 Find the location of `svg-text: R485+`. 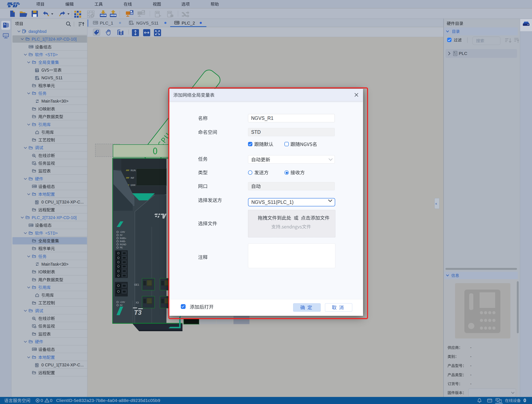

svg-text: R485+ is located at coordinates (123, 238).